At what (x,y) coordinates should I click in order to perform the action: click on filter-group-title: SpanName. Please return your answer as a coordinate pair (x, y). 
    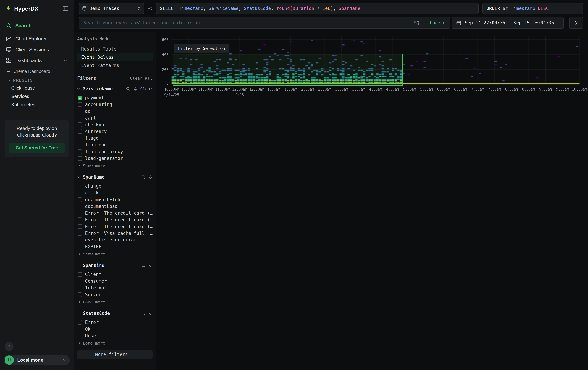
    Looking at the image, I should click on (94, 177).